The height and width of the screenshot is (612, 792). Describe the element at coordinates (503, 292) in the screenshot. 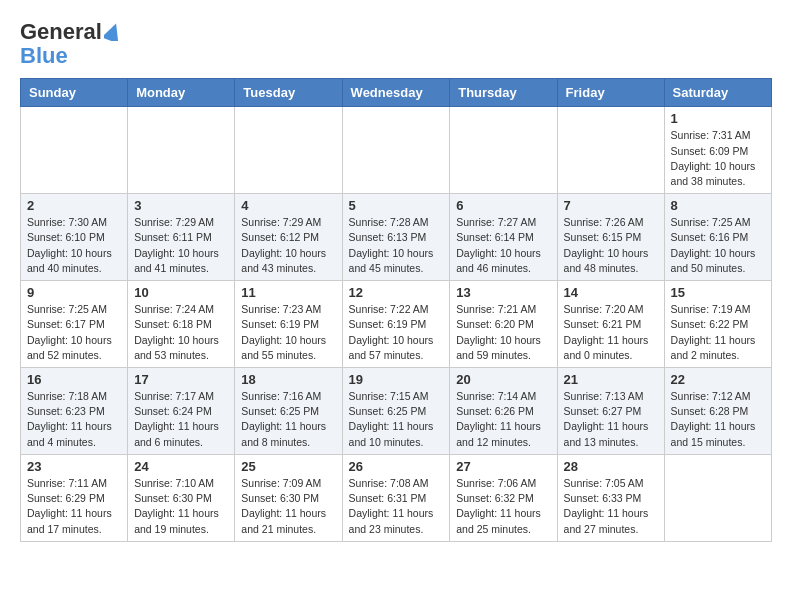

I see `day-number: 13` at that location.